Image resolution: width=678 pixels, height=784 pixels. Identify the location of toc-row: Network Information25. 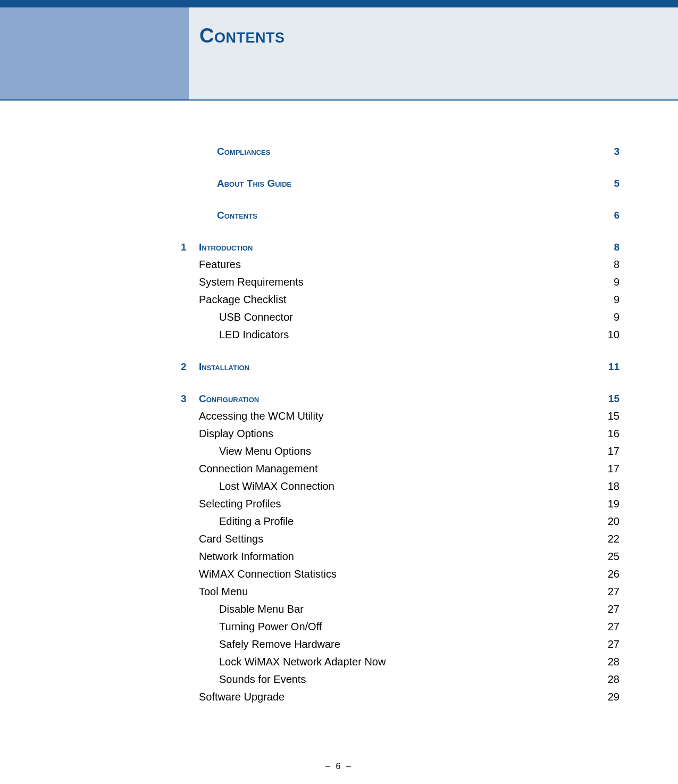
(400, 556).